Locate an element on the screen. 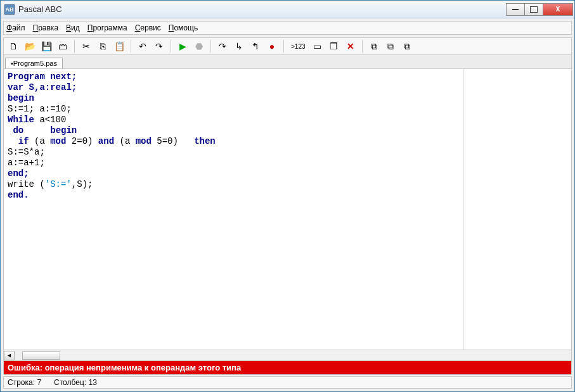 The height and width of the screenshot is (392, 575). kw-while: While is located at coordinates (21, 120).